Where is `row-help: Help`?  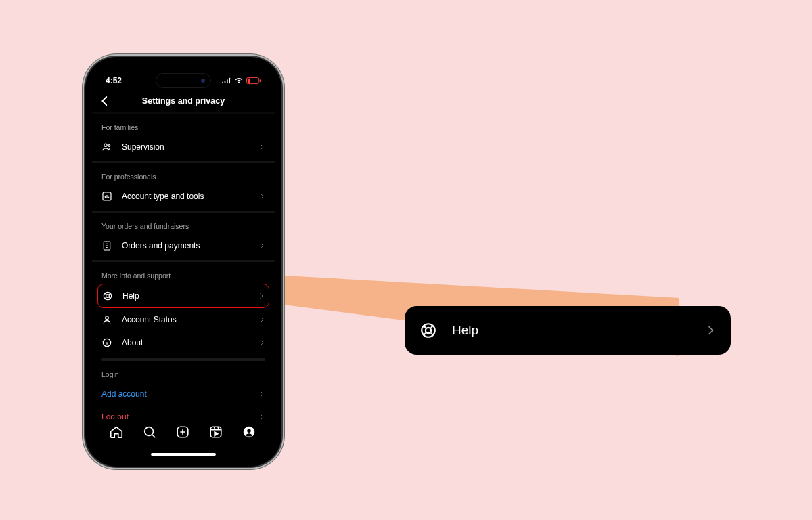
row-help: Help is located at coordinates (183, 296).